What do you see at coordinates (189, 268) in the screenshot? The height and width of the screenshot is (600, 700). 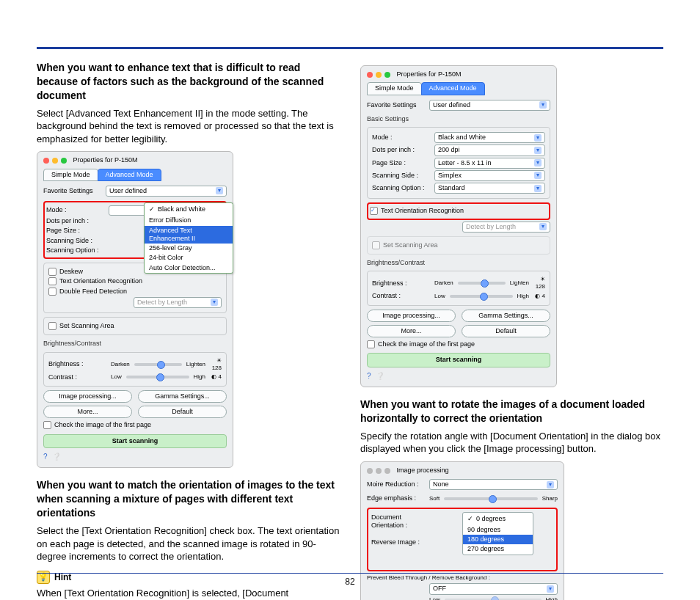 I see `menu-item: Auto Color Detection...` at bounding box center [189, 268].